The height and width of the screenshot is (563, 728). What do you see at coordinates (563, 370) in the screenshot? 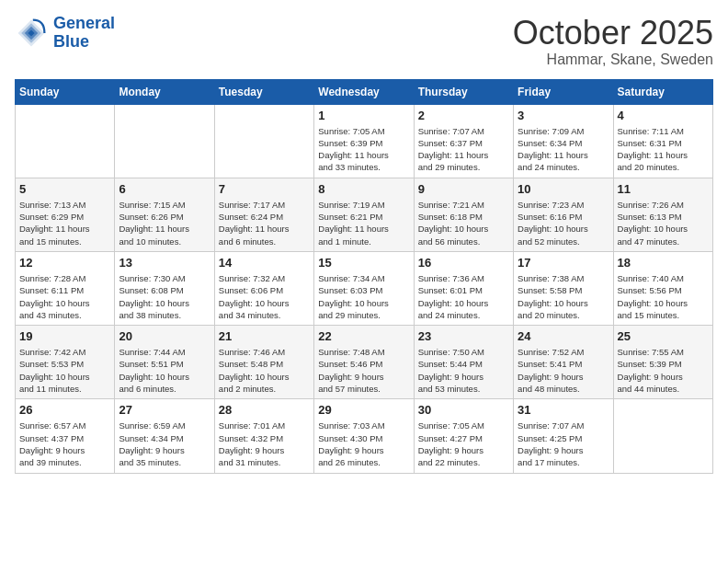
I see `day-info: Sunrise: 7:52 AM Sunset: 5:41 PM Dayligh…` at bounding box center [563, 370].